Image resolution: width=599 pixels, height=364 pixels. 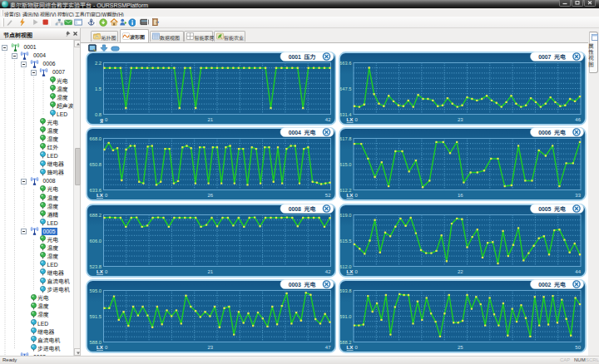 What do you see at coordinates (346, 214) in the screenshot?
I see `svg-text: 619.0` at bounding box center [346, 214].